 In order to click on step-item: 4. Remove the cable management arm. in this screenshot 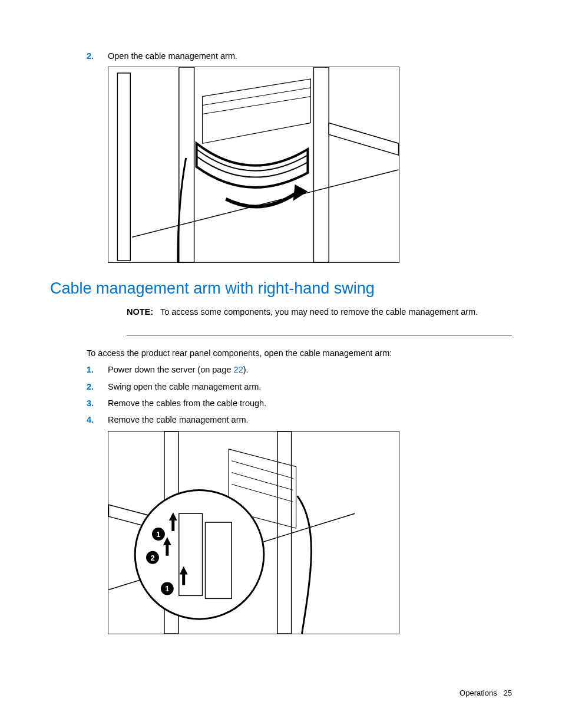, I will do `click(299, 420)`.